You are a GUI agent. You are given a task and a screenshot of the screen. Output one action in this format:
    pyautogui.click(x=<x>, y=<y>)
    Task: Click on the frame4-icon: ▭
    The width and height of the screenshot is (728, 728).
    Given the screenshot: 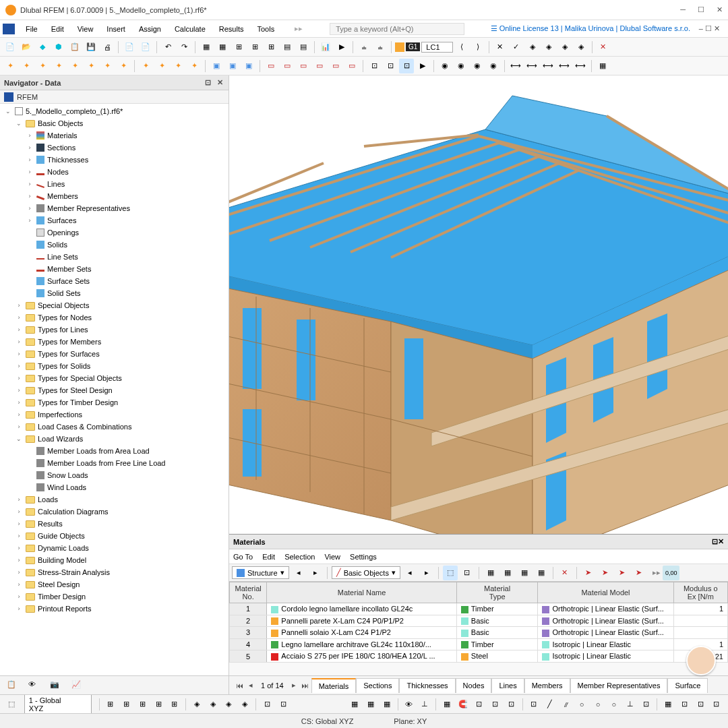 What is the action you would take?
    pyautogui.click(x=320, y=66)
    